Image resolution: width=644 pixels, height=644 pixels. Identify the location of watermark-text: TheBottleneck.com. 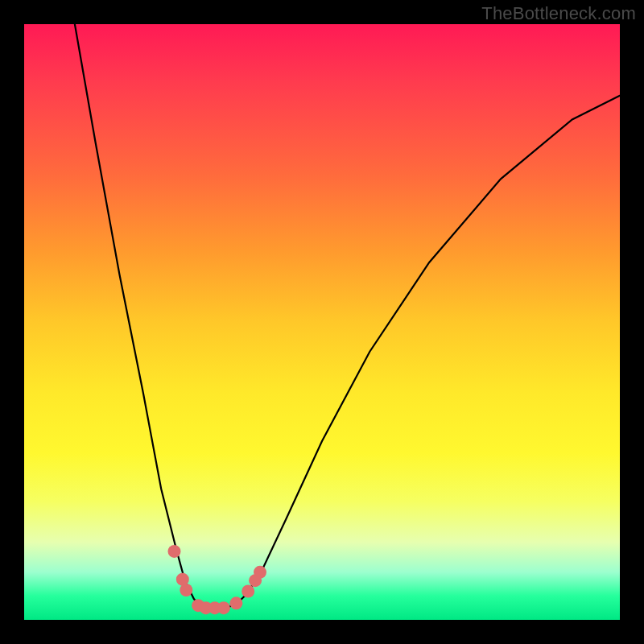
(559, 14).